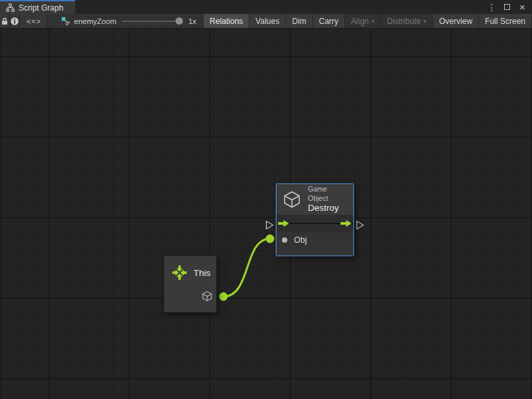 The height and width of the screenshot is (399, 532). I want to click on this-node-header: This, so click(190, 269).